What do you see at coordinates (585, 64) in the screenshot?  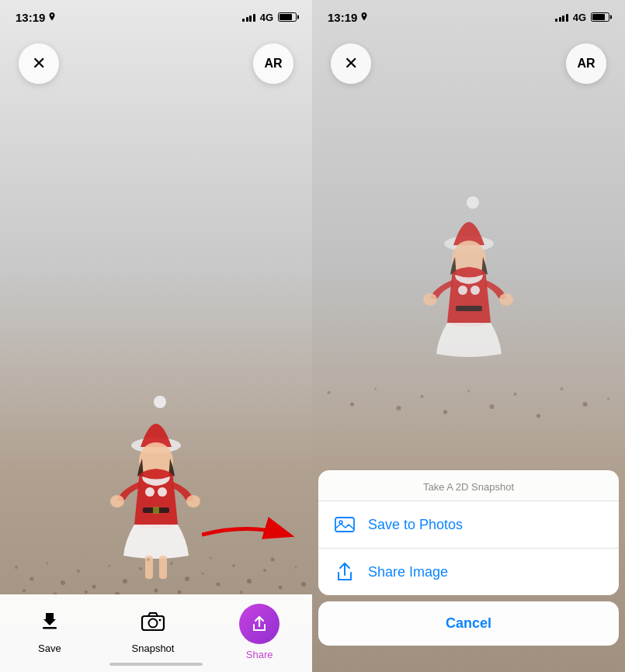 I see `right-ar-label: AR` at bounding box center [585, 64].